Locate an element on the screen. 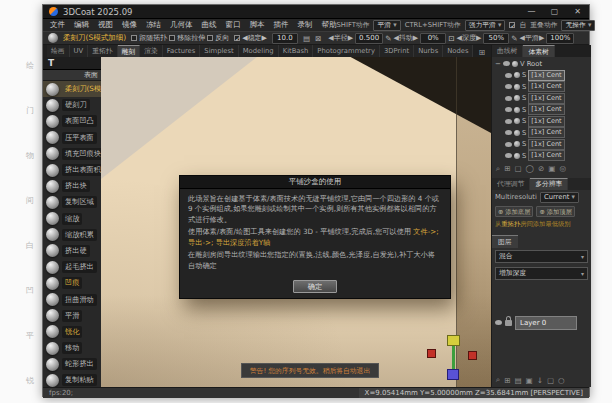 This screenshot has height=403, width=612. vox-tree-tool-icon: ⌕ is located at coordinates (498, 169).